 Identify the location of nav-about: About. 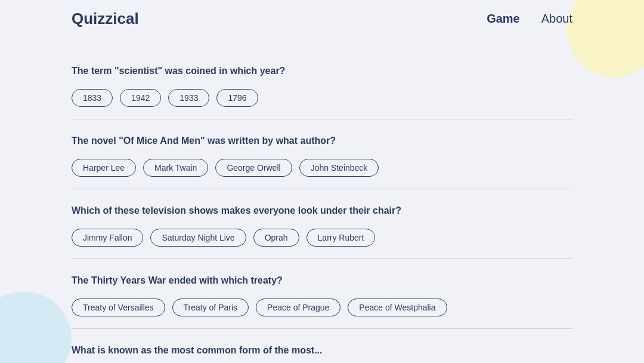
(557, 19).